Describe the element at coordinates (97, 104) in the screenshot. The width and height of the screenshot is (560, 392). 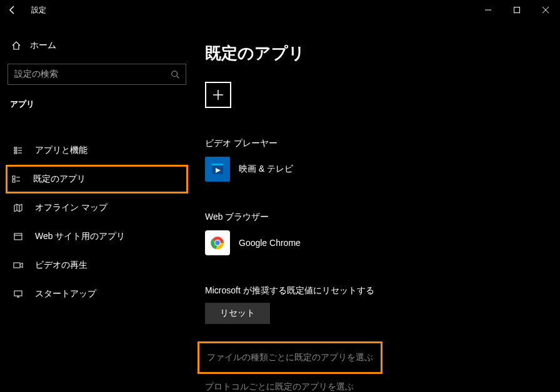
I see `sidebar-section-header: アプリ` at that location.